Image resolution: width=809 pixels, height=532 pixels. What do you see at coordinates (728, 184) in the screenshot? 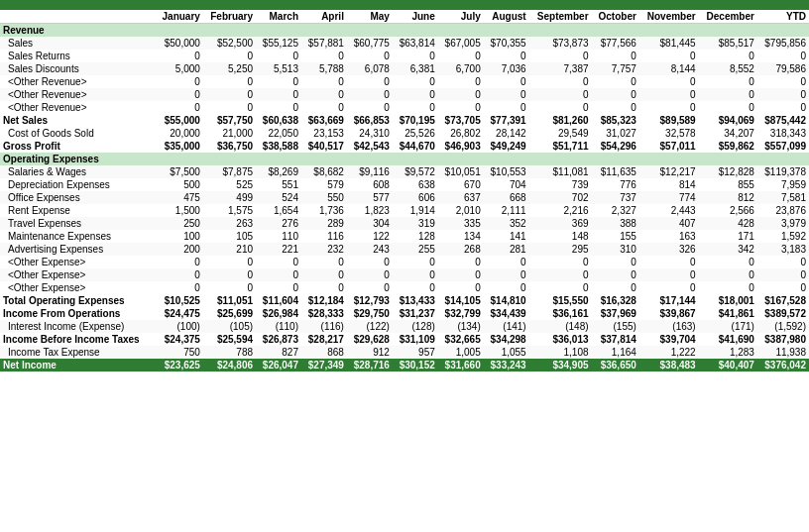
I see `cell-11: 855` at bounding box center [728, 184].